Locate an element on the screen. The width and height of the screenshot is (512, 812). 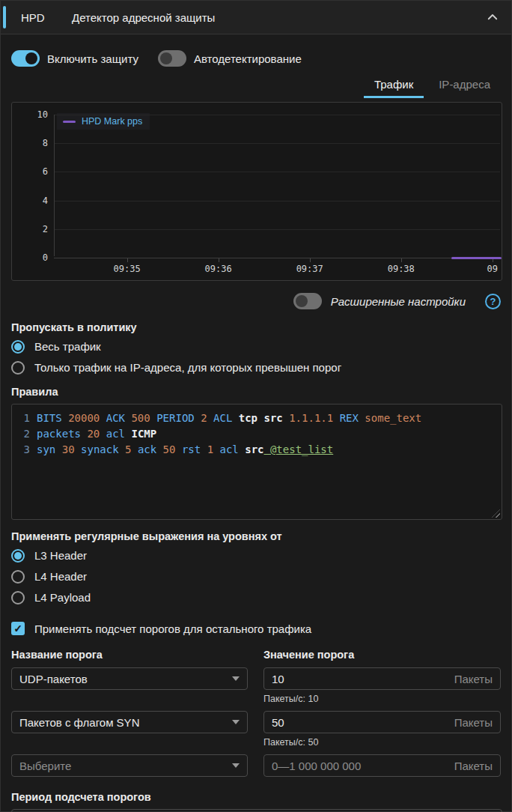
radio-label: L3 Header is located at coordinates (61, 556).